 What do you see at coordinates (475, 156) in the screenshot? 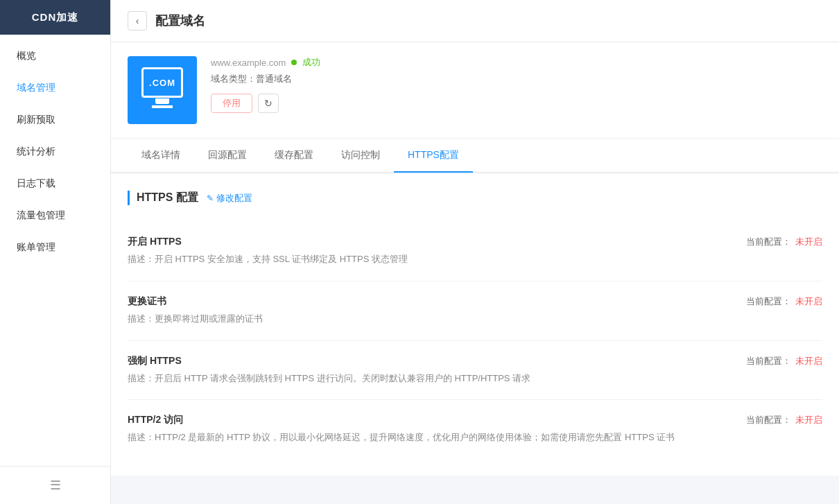
I see `tabs-bar: 域名详情 回源配置 缓存配置 访问控制 HTTPS配置` at bounding box center [475, 156].